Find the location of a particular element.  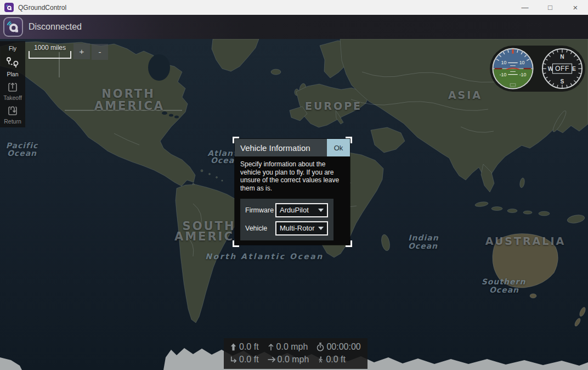

compass-indicator: N E S W OFF is located at coordinates (562, 69).